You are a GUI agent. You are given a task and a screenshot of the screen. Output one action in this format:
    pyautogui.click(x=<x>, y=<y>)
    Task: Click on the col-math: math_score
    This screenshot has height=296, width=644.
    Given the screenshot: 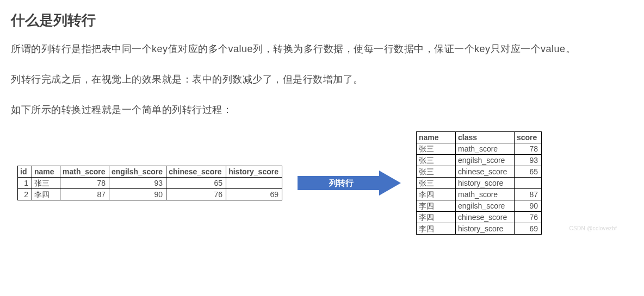 What is the action you would take?
    pyautogui.click(x=85, y=172)
    